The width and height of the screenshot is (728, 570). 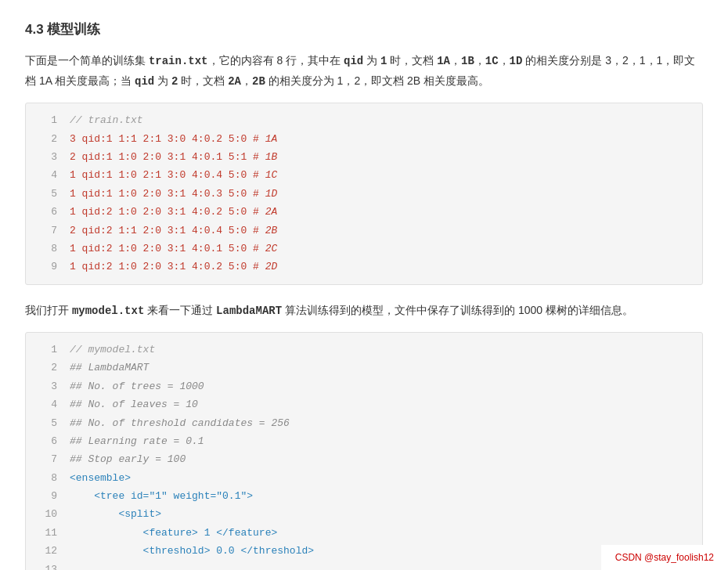 I want to click on footer: CSDN @stay_foolish12, so click(x=665, y=557).